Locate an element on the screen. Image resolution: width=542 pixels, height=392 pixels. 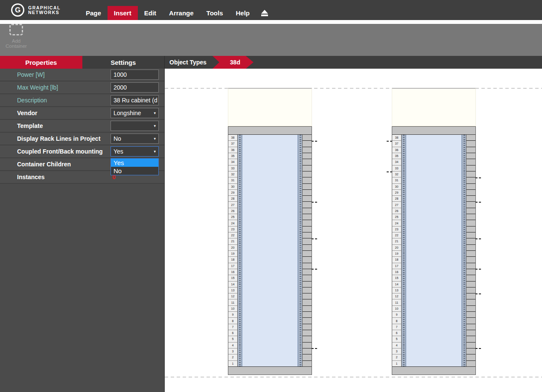
rack-unit-number: 8 is located at coordinates (397, 321).